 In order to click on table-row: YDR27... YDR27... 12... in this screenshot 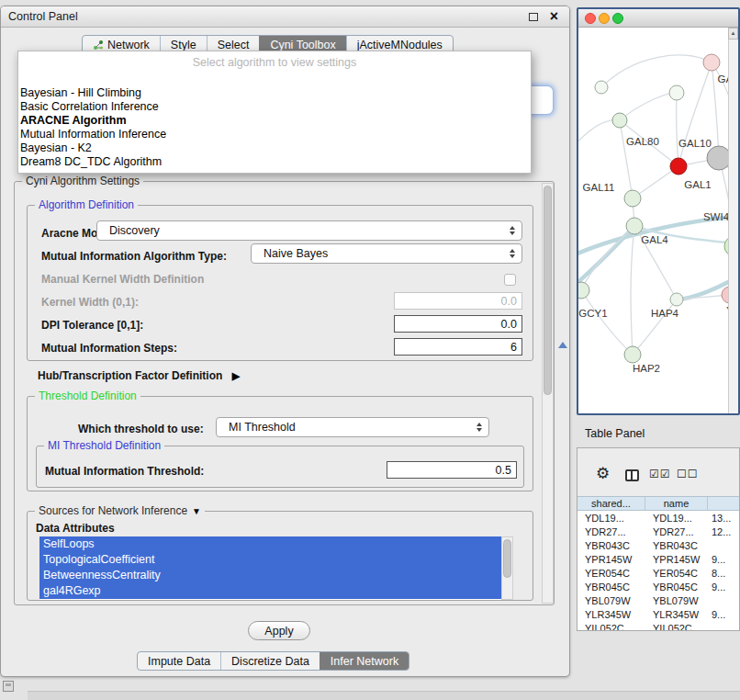, I will do `click(658, 531)`.